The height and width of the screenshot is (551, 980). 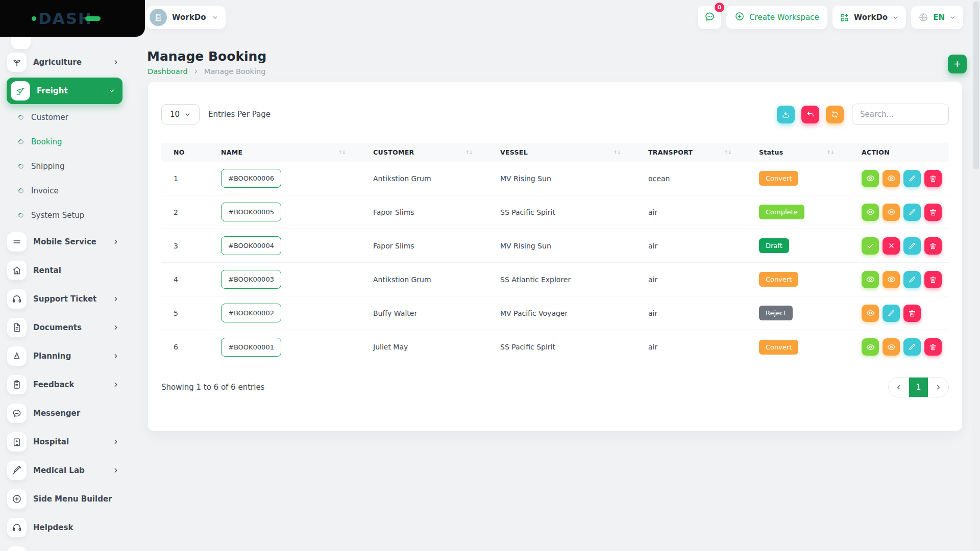 I want to click on cell-vessel: SS Pacific Spirit, so click(x=562, y=347).